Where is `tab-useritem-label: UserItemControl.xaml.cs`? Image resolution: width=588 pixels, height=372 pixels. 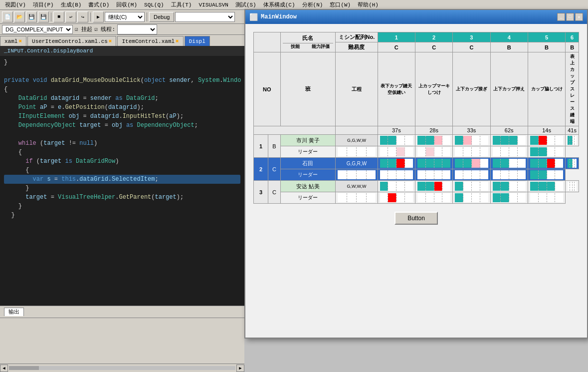 tab-useritem-label: UserItemControl.xaml.cs is located at coordinates (70, 41).